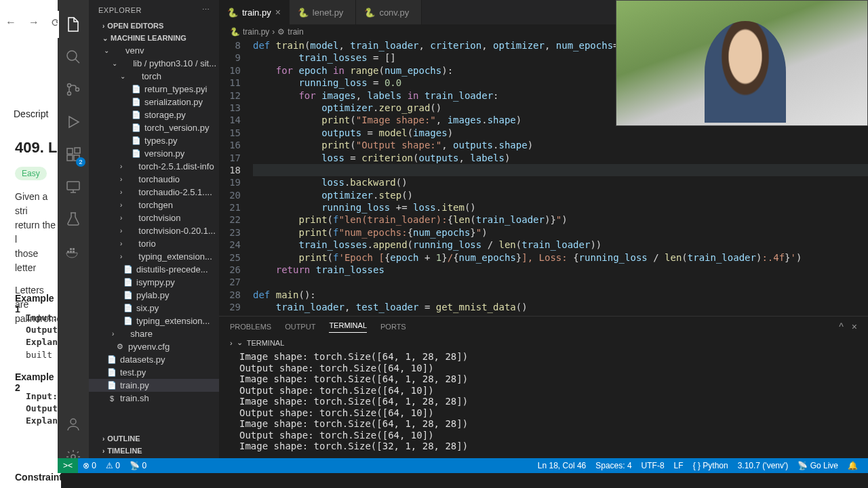 This screenshot has height=488, width=868. Describe the element at coordinates (73, 24) in the screenshot. I see `explorer-icon` at that location.